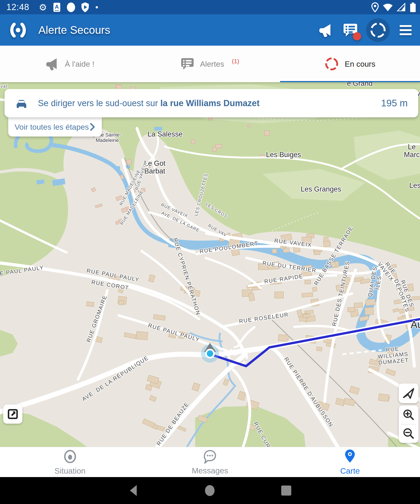 The height and width of the screenshot is (504, 420). I want to click on bottom-navigation: Situation Messages Carte, so click(210, 462).